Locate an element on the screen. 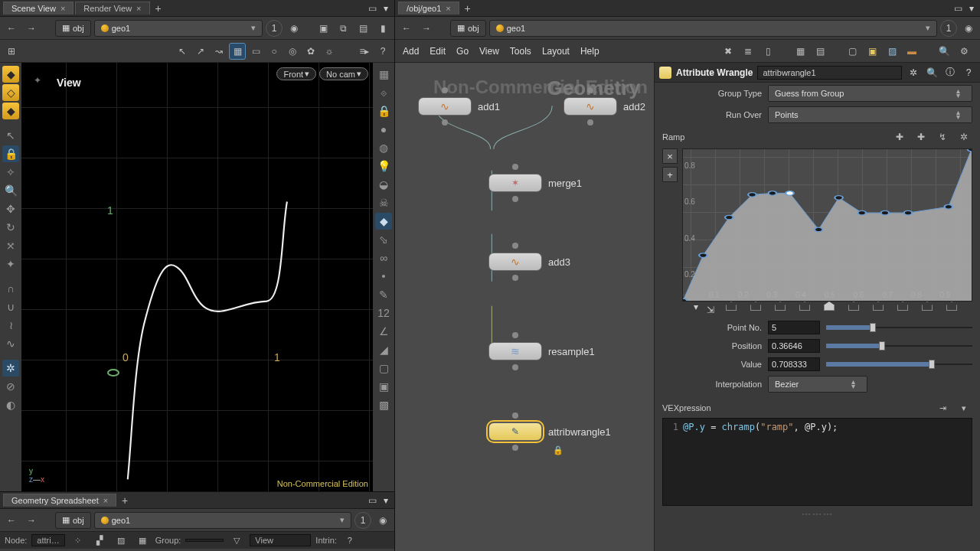 This screenshot has width=980, height=551. shelf-icon: ⧉ is located at coordinates (343, 28).